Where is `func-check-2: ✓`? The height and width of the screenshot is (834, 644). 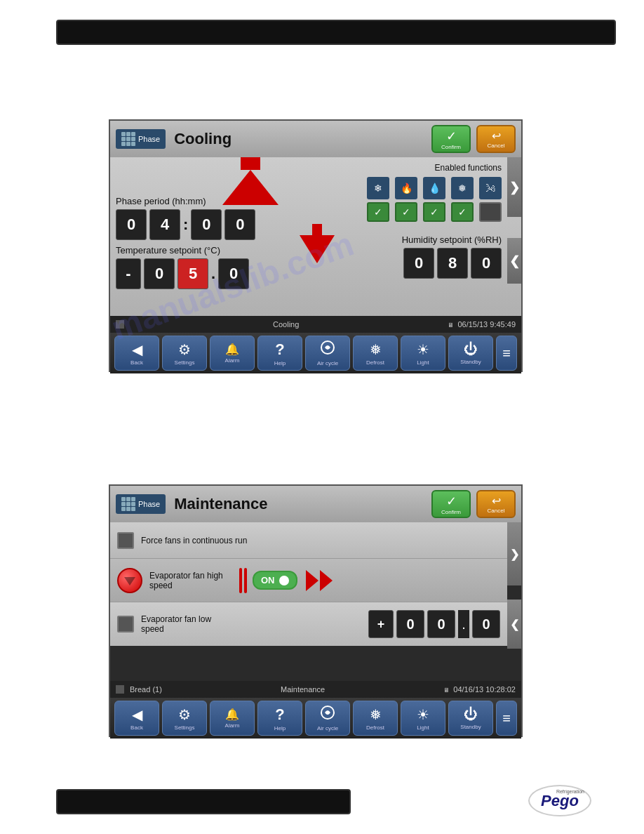 func-check-2: ✓ is located at coordinates (406, 212).